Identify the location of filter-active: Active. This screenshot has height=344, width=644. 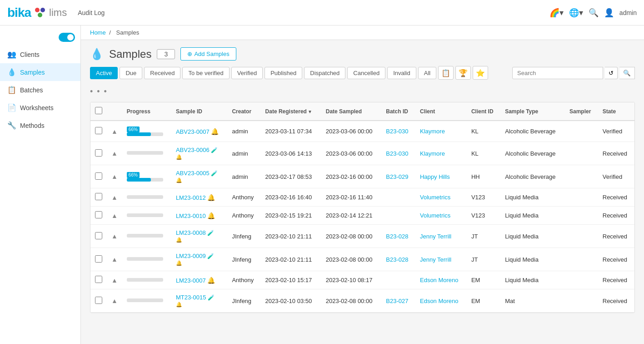
(104, 73).